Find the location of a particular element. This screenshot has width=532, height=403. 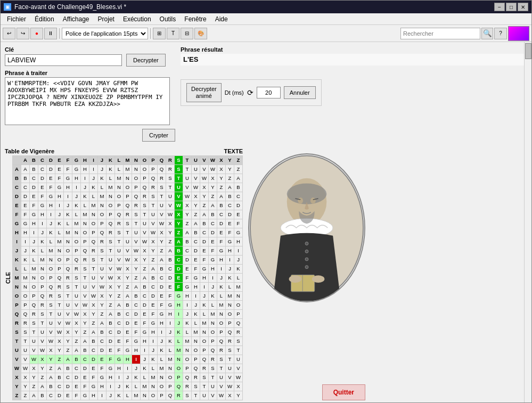

search-button: 🔍 is located at coordinates (487, 34).